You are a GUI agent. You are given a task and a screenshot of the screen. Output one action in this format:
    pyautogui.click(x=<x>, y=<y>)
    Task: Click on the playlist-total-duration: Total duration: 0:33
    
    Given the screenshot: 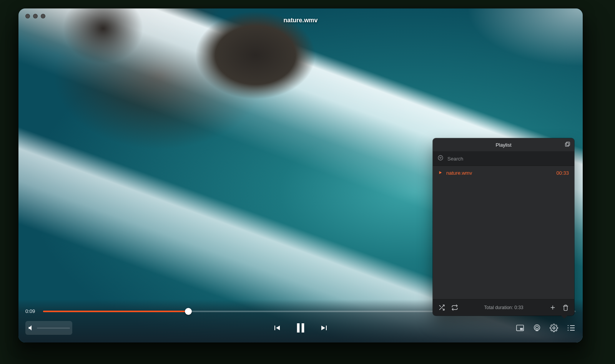 What is the action you would take?
    pyautogui.click(x=504, y=308)
    